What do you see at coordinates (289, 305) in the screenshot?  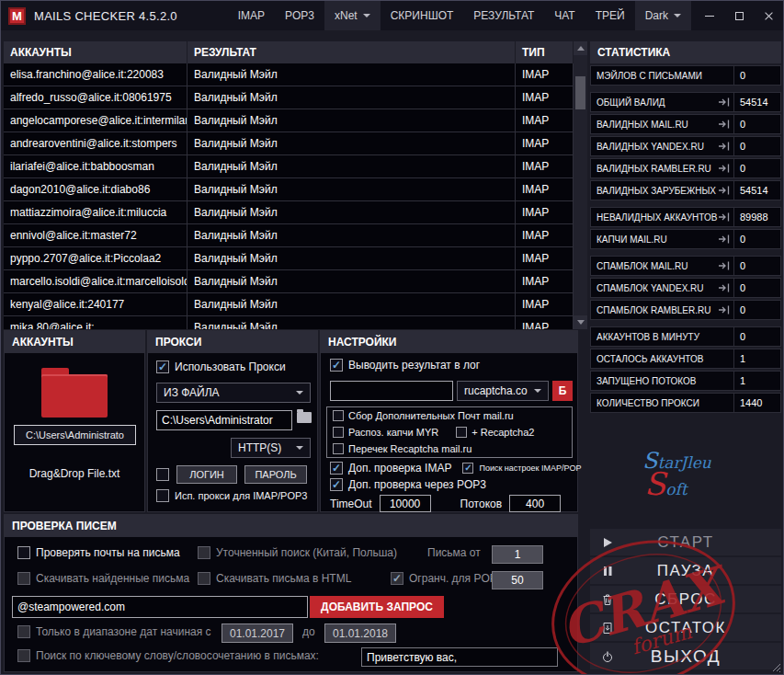 I see `table-row: kenyal@alice.it:240177 Валидный Мэйл IMA…` at bounding box center [289, 305].